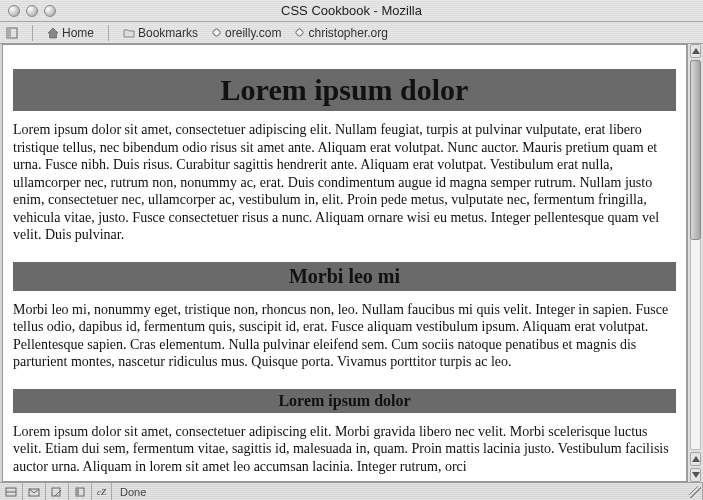  What do you see at coordinates (344, 336) in the screenshot?
I see `paragraph: Morbi leo mi, nonummy eget, tristique no…` at bounding box center [344, 336].